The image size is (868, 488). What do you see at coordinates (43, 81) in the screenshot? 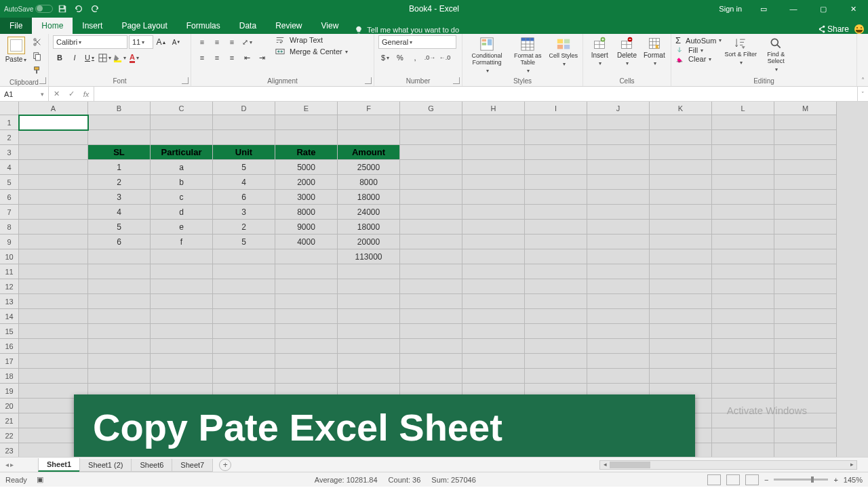
I see `clipboard-dialog-icon` at bounding box center [43, 81].